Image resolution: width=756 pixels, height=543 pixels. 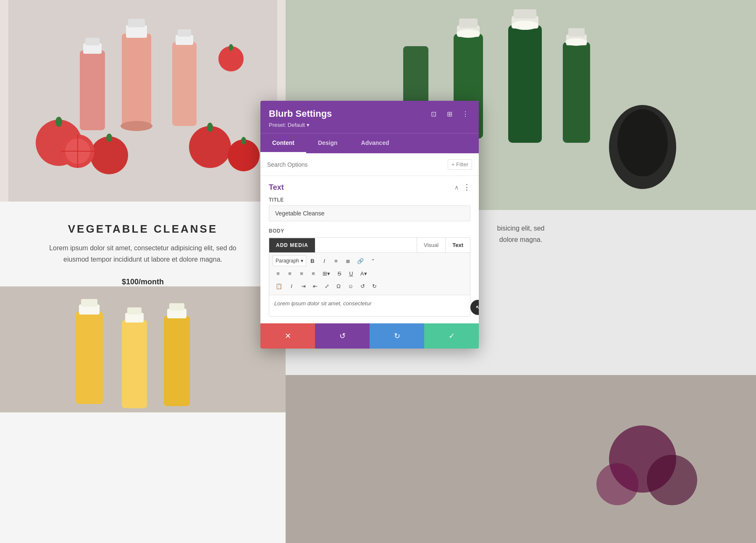 I want to click on editor-view-tabs: Visual Text, so click(x=392, y=245).